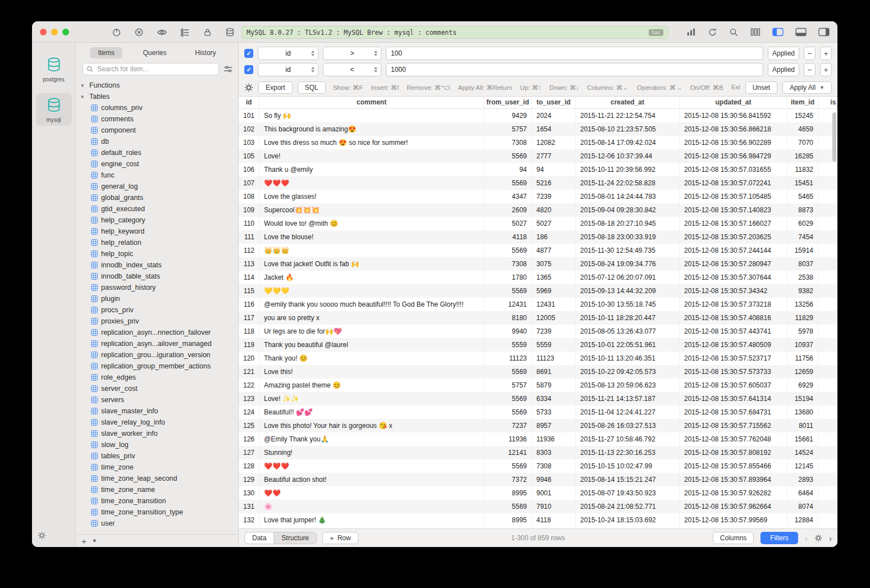  What do you see at coordinates (734, 224) in the screenshot?
I see `cell-updated_at: 2015-12-08 15:30:57.166027` at bounding box center [734, 224].